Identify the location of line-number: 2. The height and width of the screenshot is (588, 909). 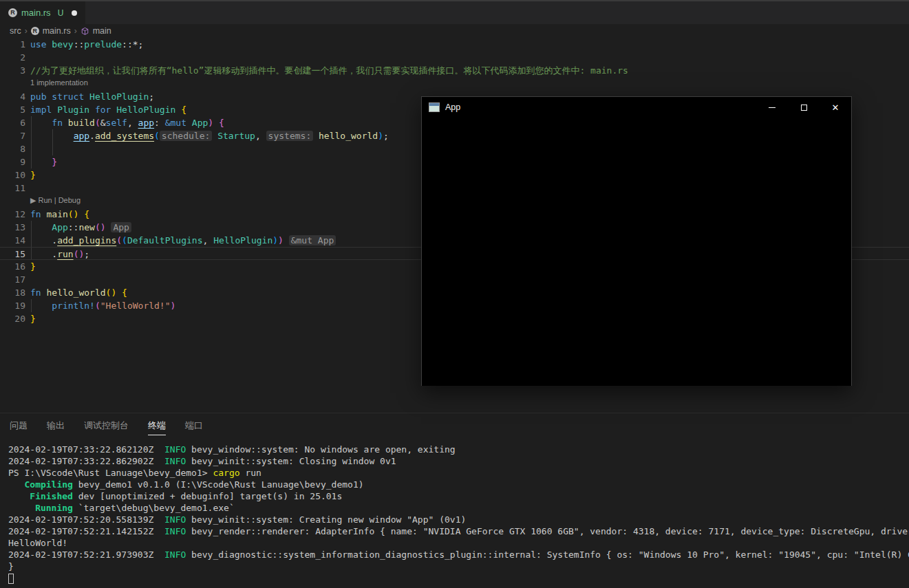
(15, 58).